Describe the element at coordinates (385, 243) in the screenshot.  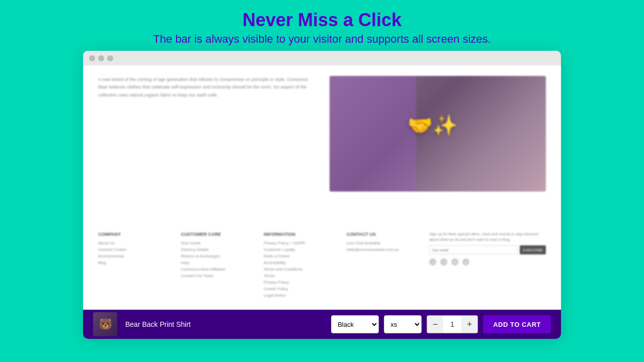
I see `footer-item: Live Chat Available` at that location.